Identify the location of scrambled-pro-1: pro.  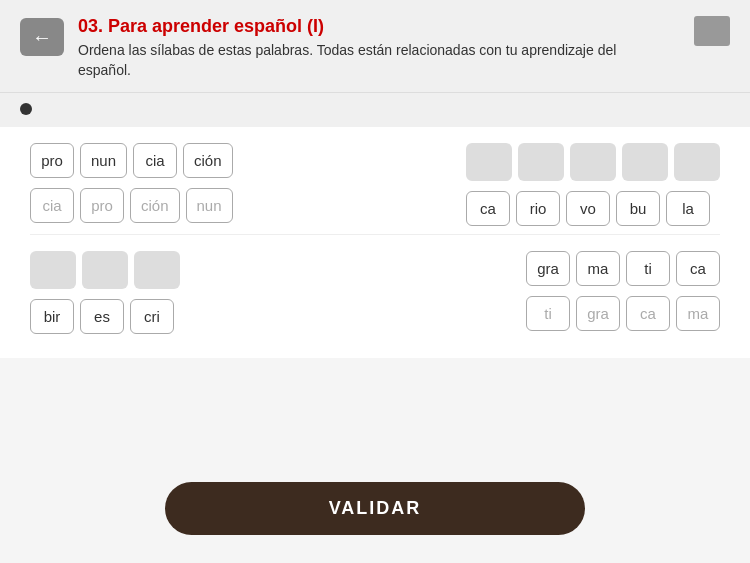
(102, 206).